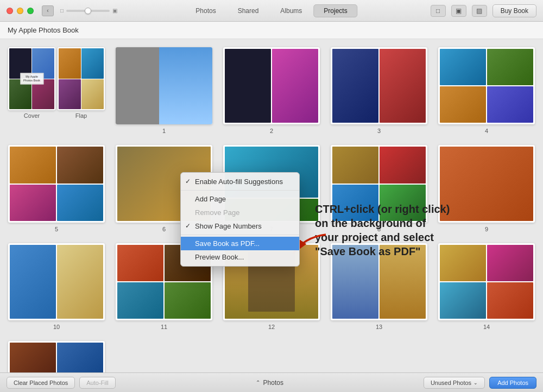 Image resolution: width=543 pixels, height=392 pixels. Describe the element at coordinates (48, 11) in the screenshot. I see `back-button: ‹` at that location.